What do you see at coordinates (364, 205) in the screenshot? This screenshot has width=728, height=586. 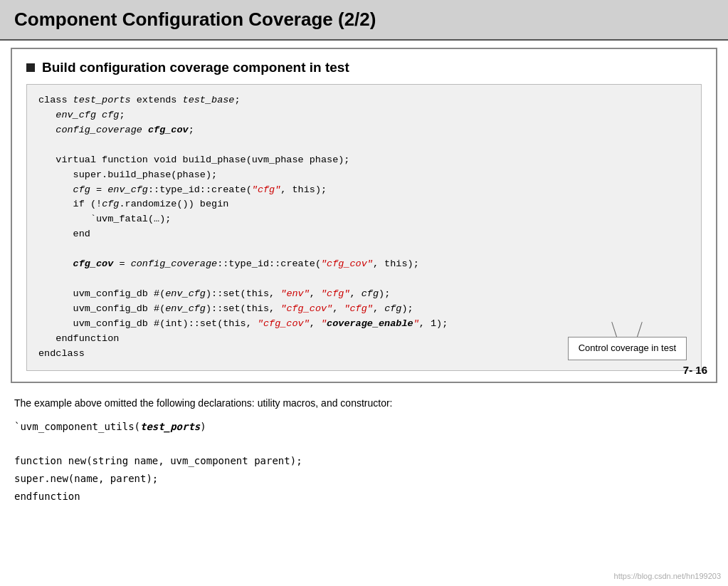 I see `code-line-8: if (!cfg.randomize()) begin` at bounding box center [364, 205].